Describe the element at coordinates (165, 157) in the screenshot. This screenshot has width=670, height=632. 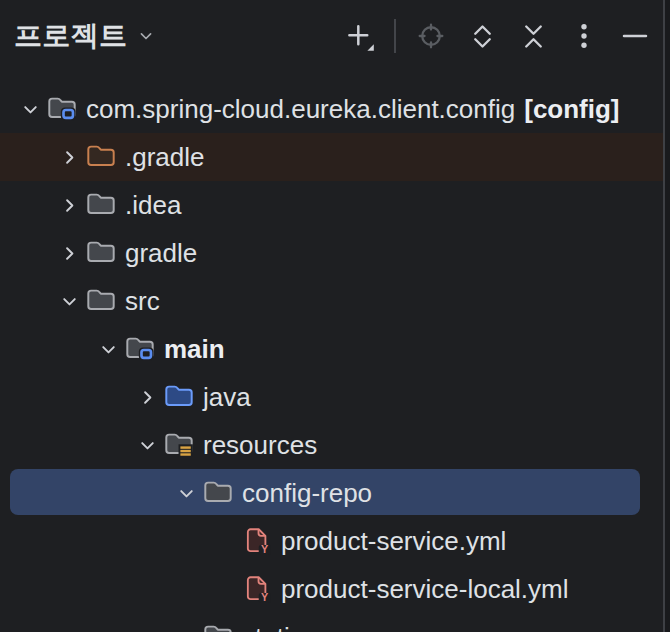
I see `tree-item-label: .gradle` at that location.